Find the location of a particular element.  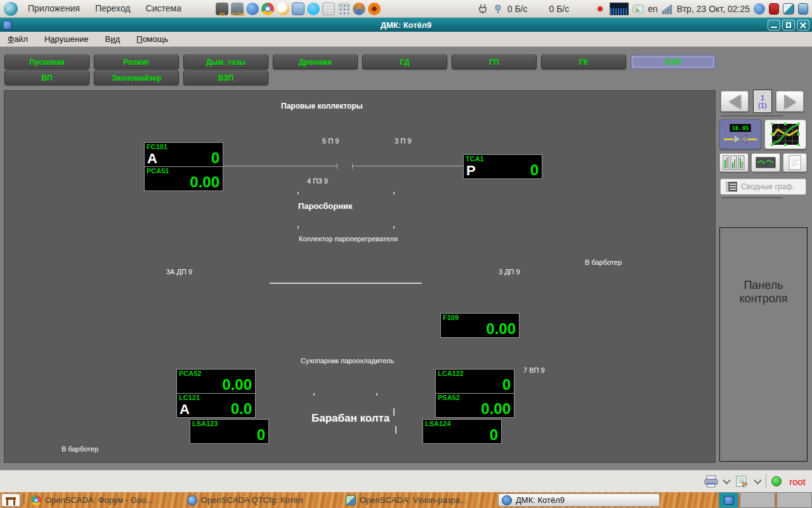

current-user-label: root is located at coordinates (797, 481).